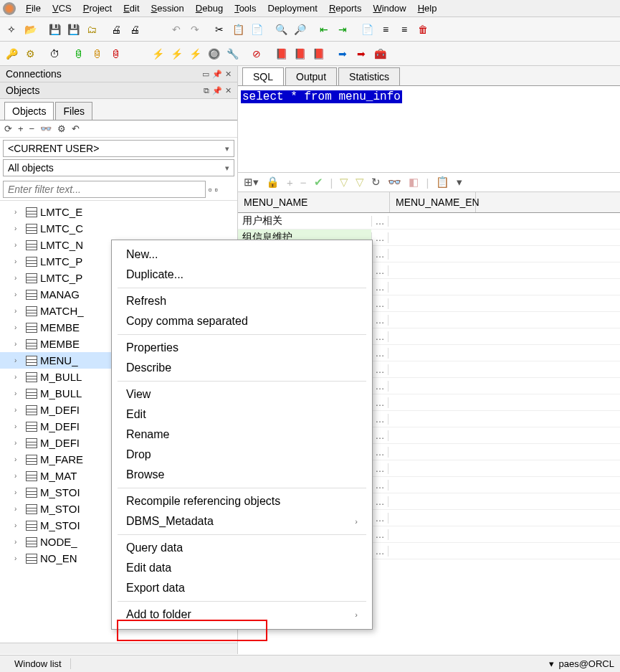  I want to click on table-row: 用户相关…, so click(429, 221).